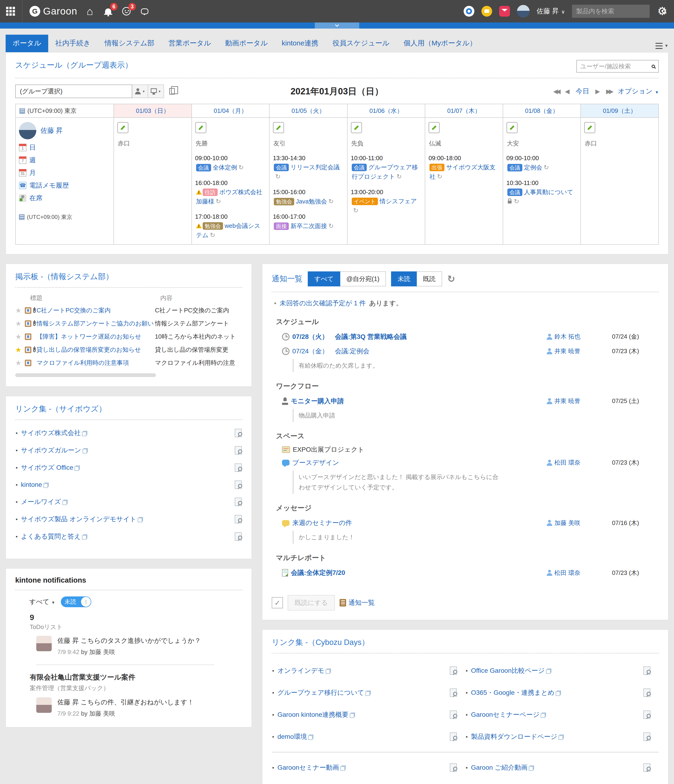  What do you see at coordinates (615, 67) in the screenshot?
I see `user-facility-search-input` at bounding box center [615, 67].